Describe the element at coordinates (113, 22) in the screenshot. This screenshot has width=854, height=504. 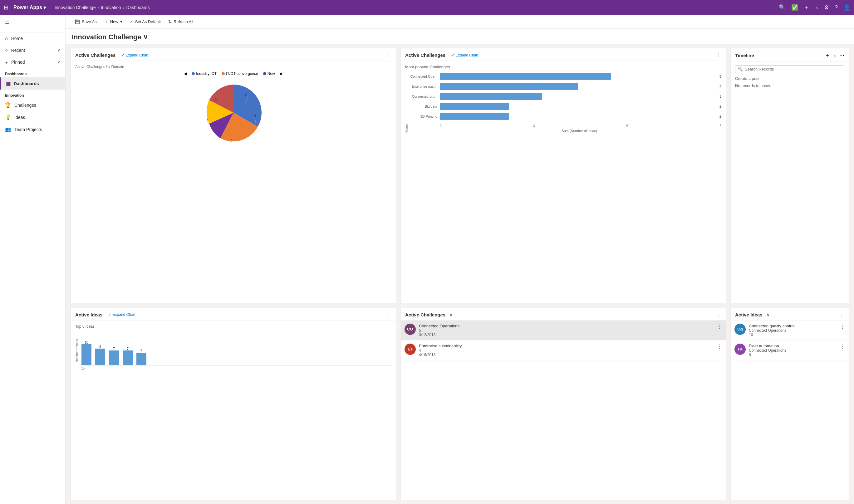
I see `new-button: ＋ New ▾` at that location.